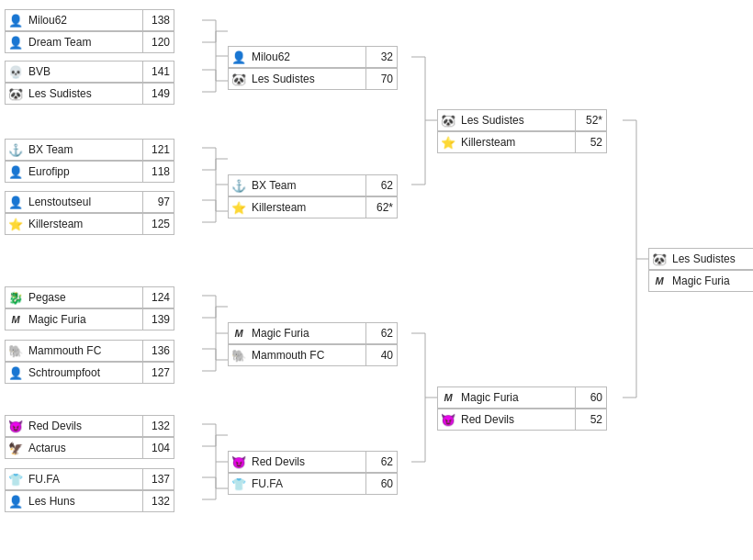  I want to click on r1-m8-t2-name: Les Huns, so click(84, 501).